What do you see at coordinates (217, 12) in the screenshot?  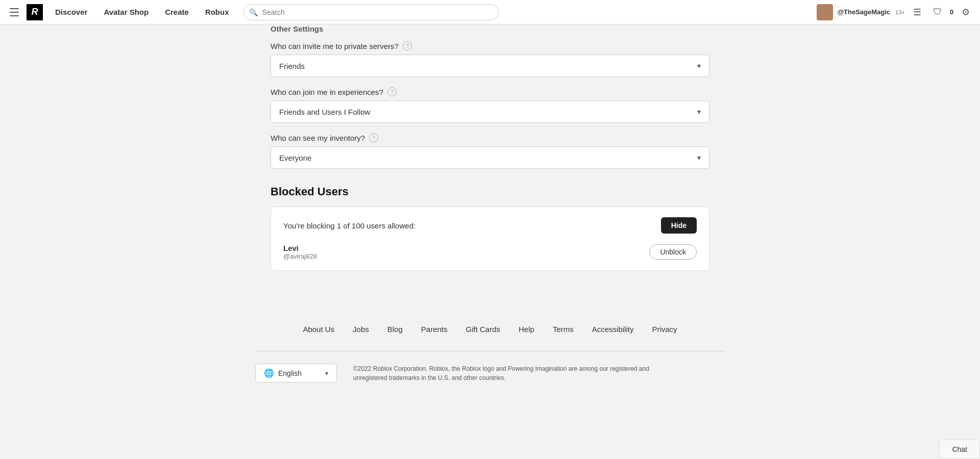 I see `nav-robux: Robux` at bounding box center [217, 12].